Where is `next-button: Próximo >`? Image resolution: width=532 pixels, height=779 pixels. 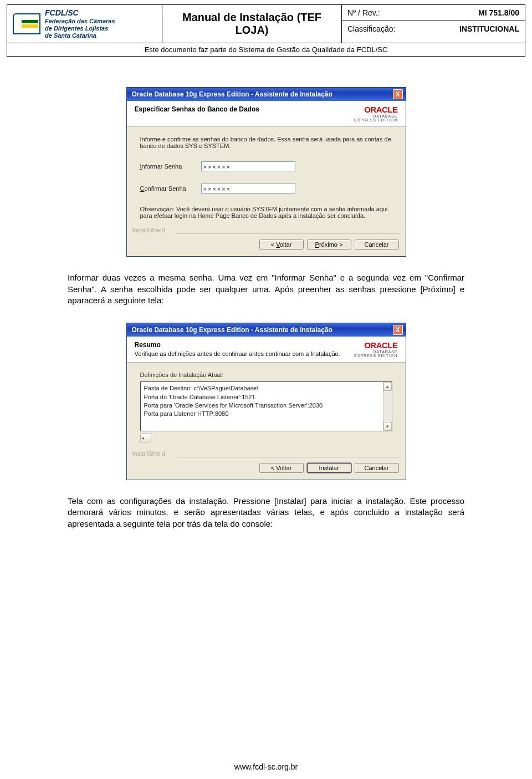
next-button: Próximo > is located at coordinates (329, 245).